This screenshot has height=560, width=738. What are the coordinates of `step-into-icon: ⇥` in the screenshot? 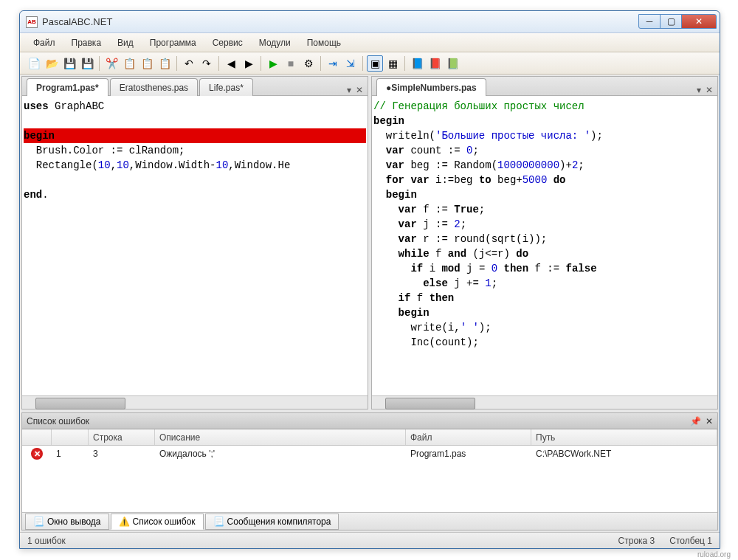 It's located at (333, 63).